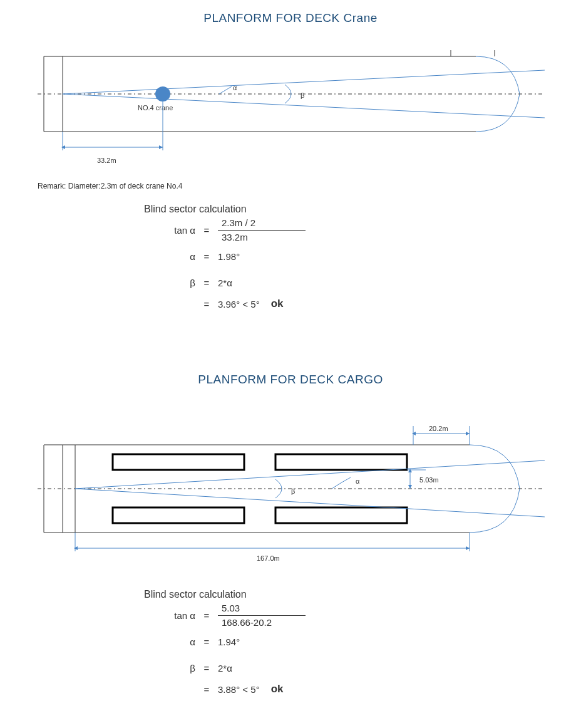 The width and height of the screenshot is (581, 728). I want to click on calc1-alpha-rhs: 1.98°, so click(227, 257).